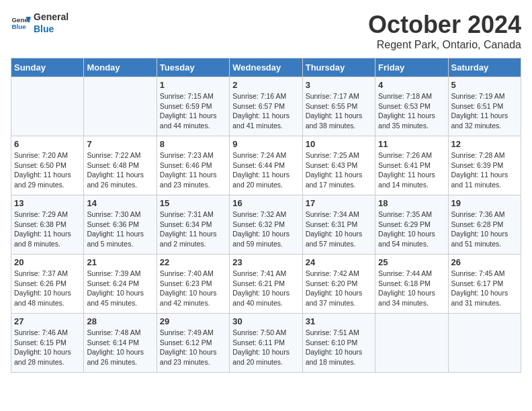 Image resolution: width=532 pixels, height=411 pixels. What do you see at coordinates (193, 68) in the screenshot?
I see `header-tuesday: Tuesday` at bounding box center [193, 68].